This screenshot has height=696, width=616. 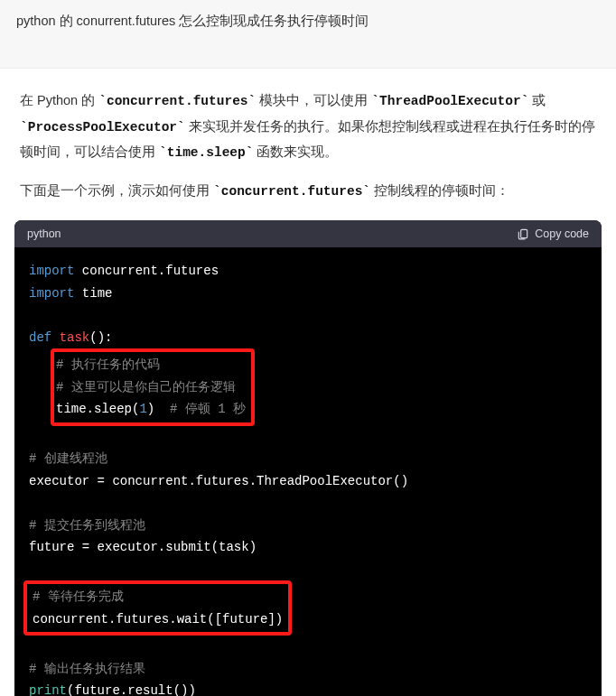 What do you see at coordinates (60, 100) in the screenshot?
I see `text: 在 Python 的` at bounding box center [60, 100].